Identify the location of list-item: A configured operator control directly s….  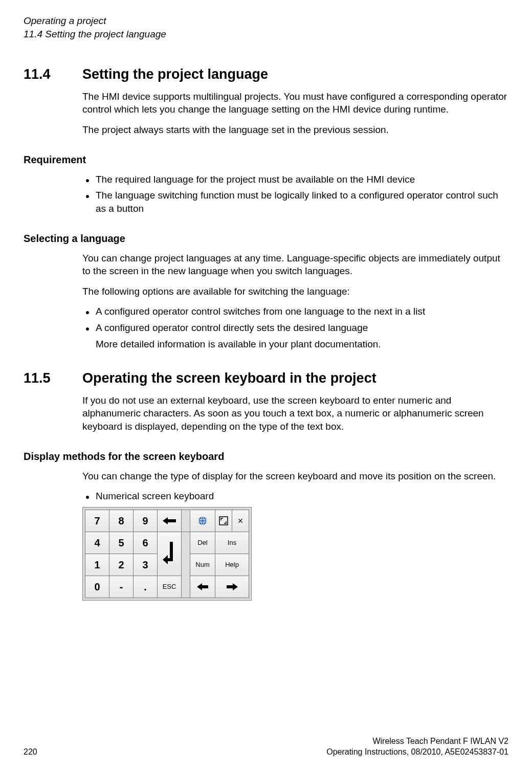
(301, 328).